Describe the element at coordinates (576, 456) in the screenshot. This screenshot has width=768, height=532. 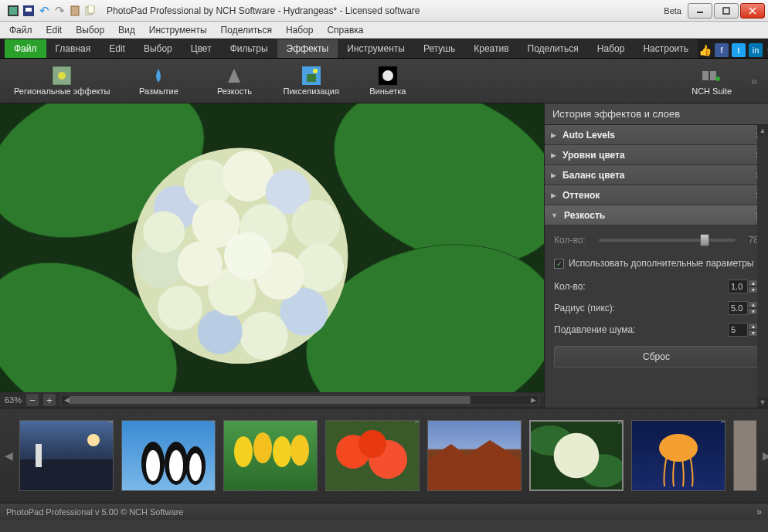
I see `thumb-hydrangea: ×` at that location.